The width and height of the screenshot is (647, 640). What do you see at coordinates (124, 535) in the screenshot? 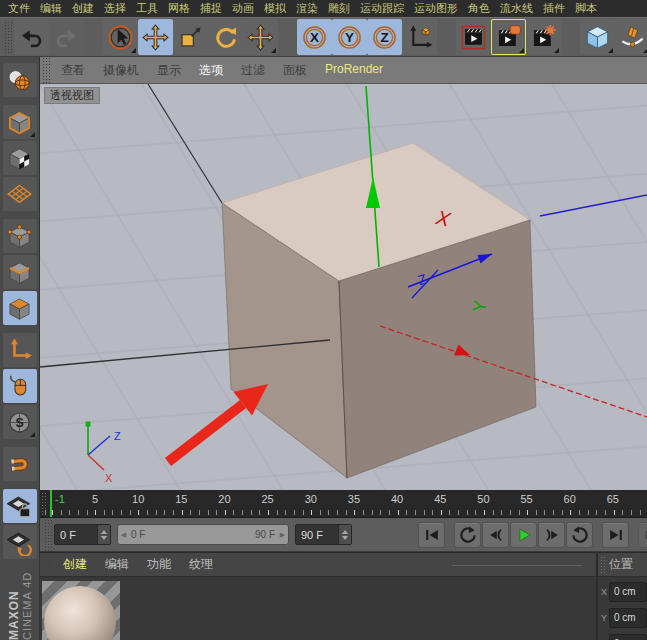
I see `range-left-arrow-icon: ◀` at bounding box center [124, 535].